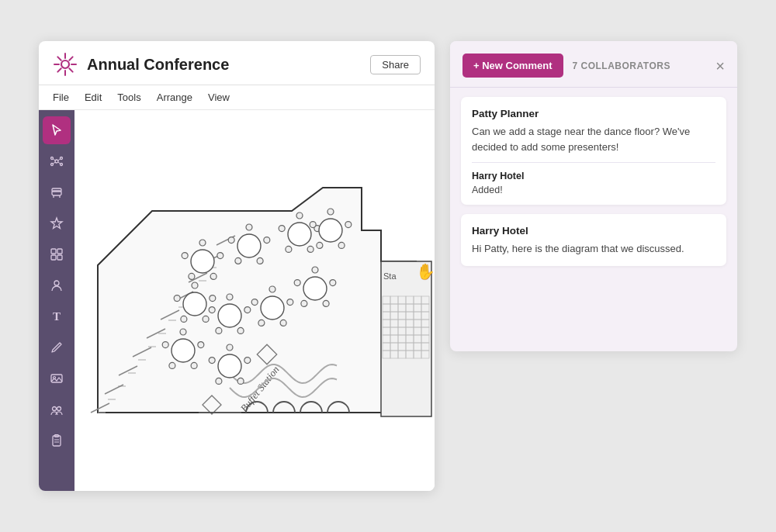 The image size is (776, 532). Describe the element at coordinates (223, 65) in the screenshot. I see `app-title: Annual Conference` at that location.